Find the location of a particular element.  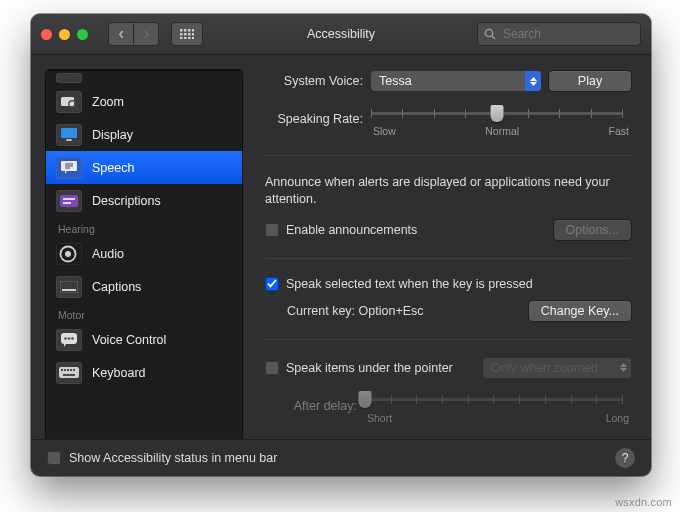

search-icon is located at coordinates (490, 34).